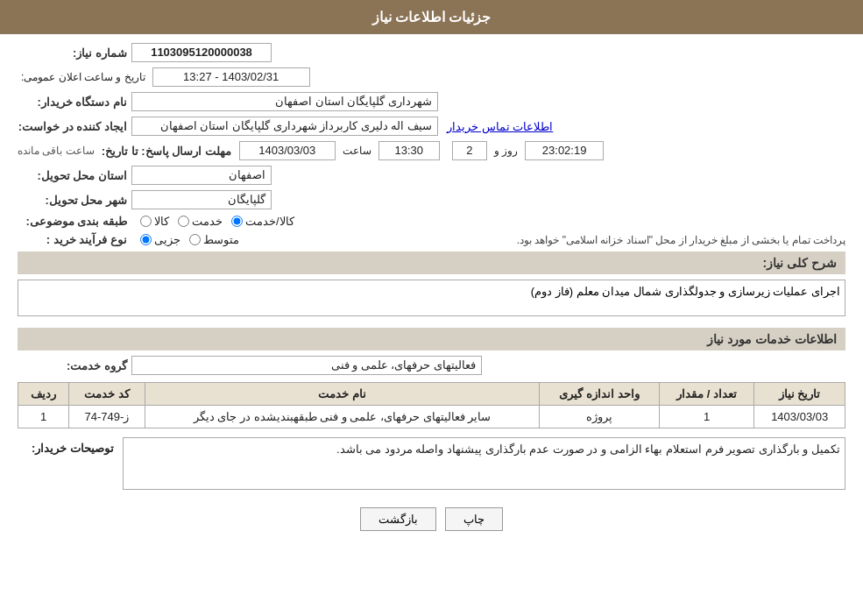 This screenshot has width=863, height=616. What do you see at coordinates (285, 102) in the screenshot?
I see `buyer-org-value: شهرداری گلپایگان استان اصفهان` at bounding box center [285, 102].